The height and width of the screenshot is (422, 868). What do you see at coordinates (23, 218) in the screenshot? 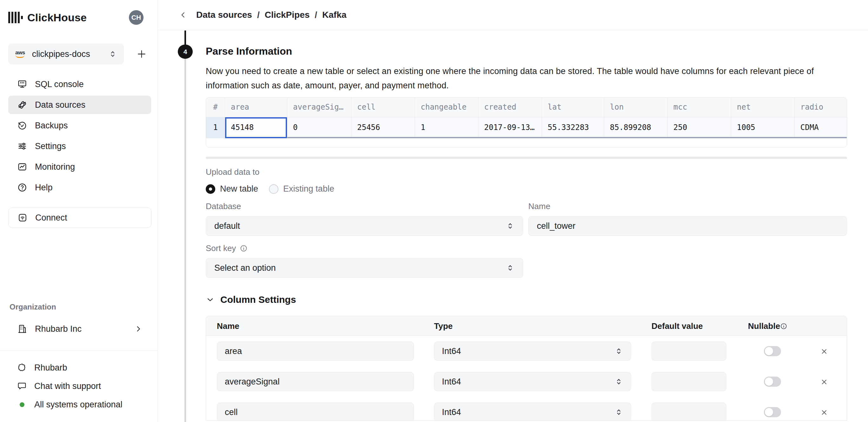
I see `connect-icon` at bounding box center [23, 218].